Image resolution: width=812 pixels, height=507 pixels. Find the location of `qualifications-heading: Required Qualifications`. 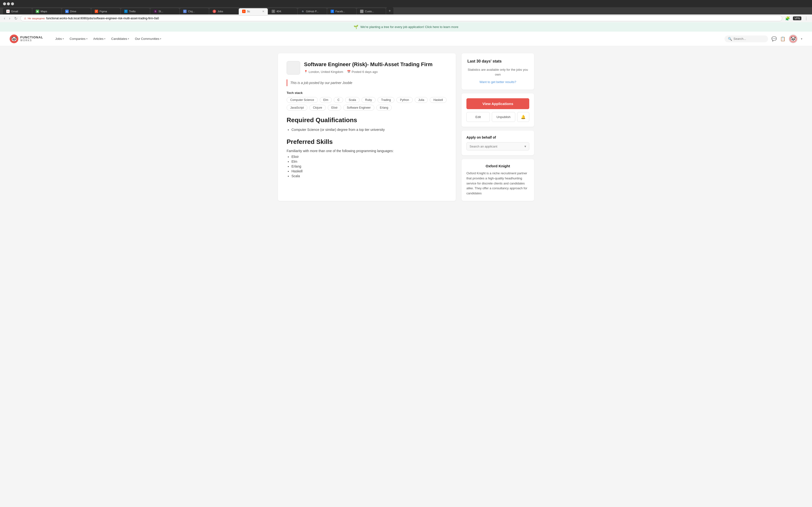

qualifications-heading: Required Qualifications is located at coordinates (367, 120).